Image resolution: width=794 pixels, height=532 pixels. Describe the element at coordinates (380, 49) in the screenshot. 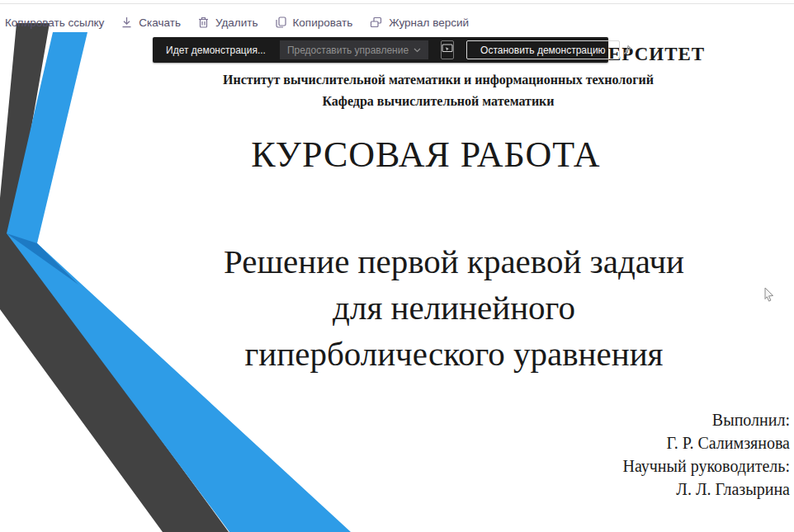

I see `presentation-control-bar: Идет демонстрация... Предоставить управл…` at that location.